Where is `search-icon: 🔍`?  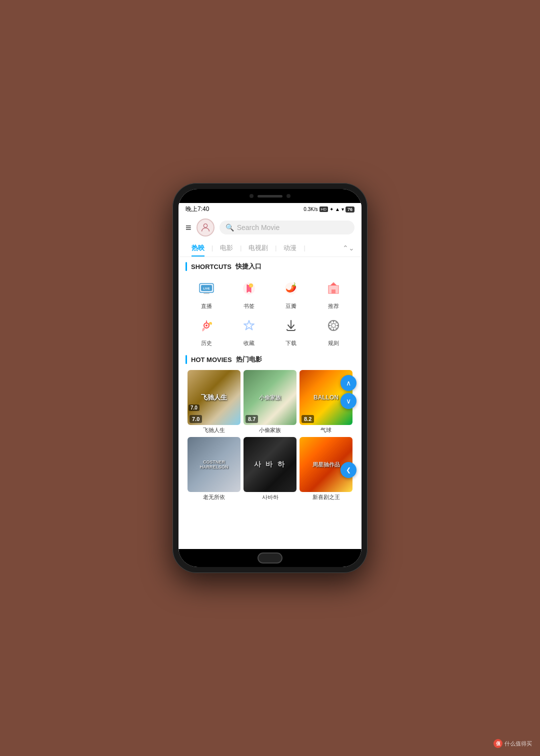
search-icon: 🔍 is located at coordinates (230, 228).